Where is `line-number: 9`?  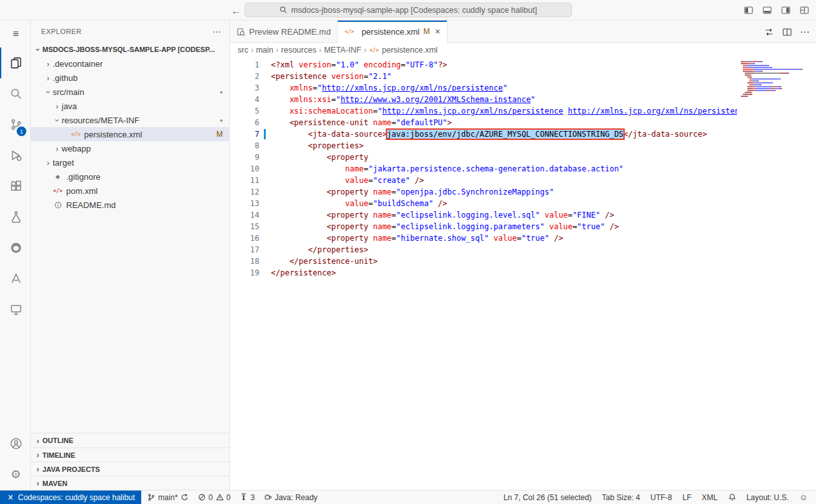 line-number: 9 is located at coordinates (245, 157).